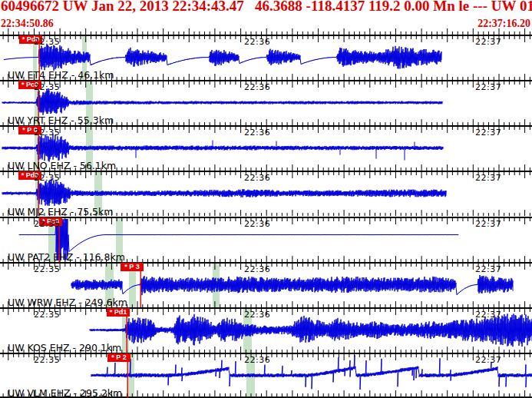  Describe the element at coordinates (68, 302) in the screenshot. I see `station-label: UW WRW EHZ - 249.6km` at that location.